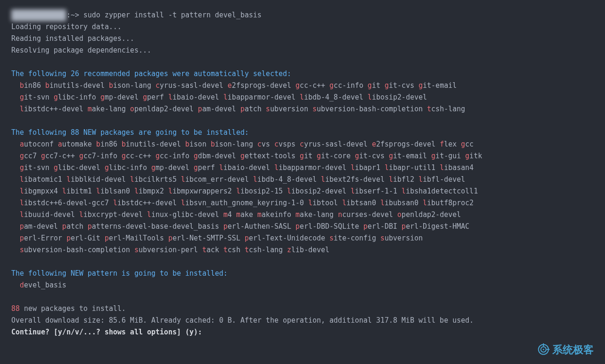 The height and width of the screenshot is (364, 605). What do you see at coordinates (132, 85) in the screenshot?
I see `pkg-rest: ison-lang` at bounding box center [132, 85].